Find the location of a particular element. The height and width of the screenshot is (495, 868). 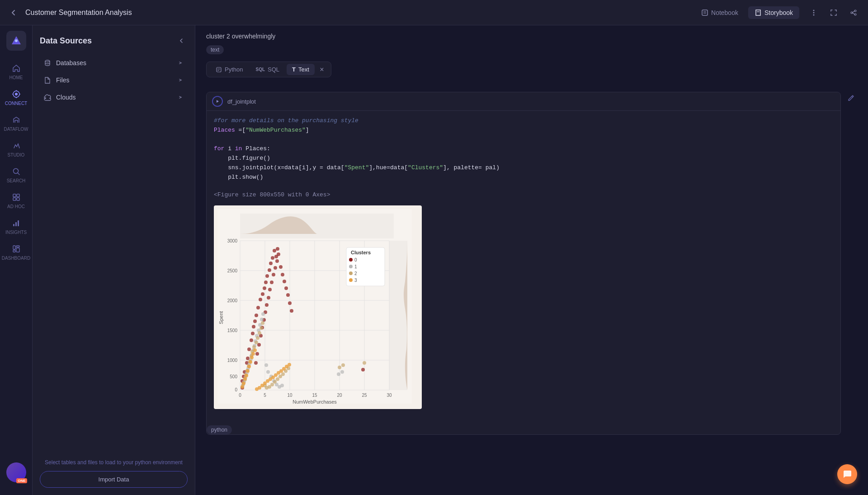

nav-item-search: SEARCH is located at coordinates (16, 175).